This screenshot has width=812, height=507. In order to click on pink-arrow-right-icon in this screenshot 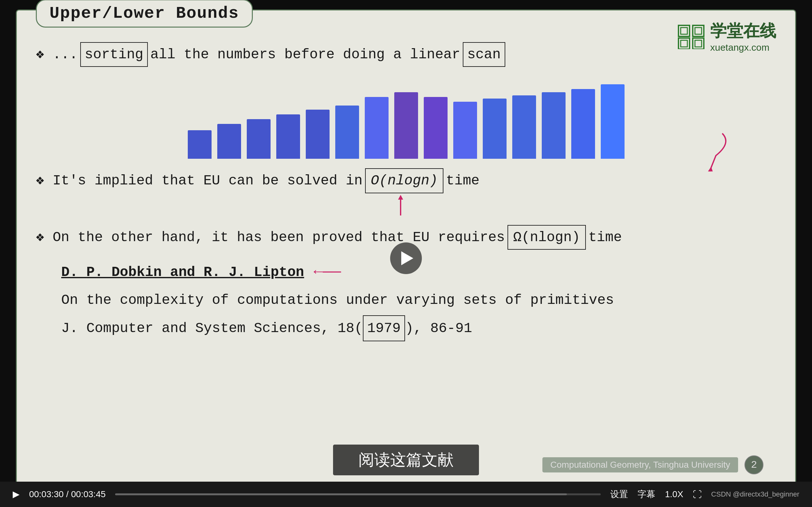, I will do `click(707, 154)`.